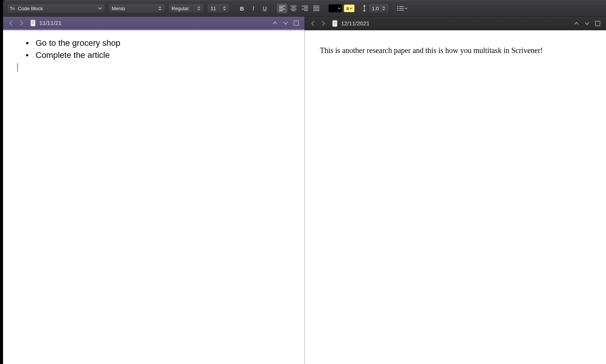 The height and width of the screenshot is (364, 606). What do you see at coordinates (253, 8) in the screenshot?
I see `text-style-group: B I U` at bounding box center [253, 8].